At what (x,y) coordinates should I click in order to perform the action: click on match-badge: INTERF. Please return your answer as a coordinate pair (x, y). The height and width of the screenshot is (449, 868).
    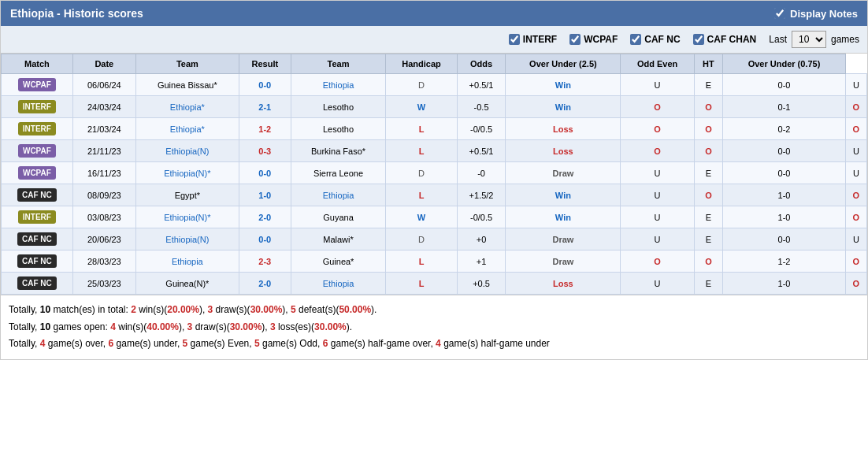
    Looking at the image, I should click on (37, 217).